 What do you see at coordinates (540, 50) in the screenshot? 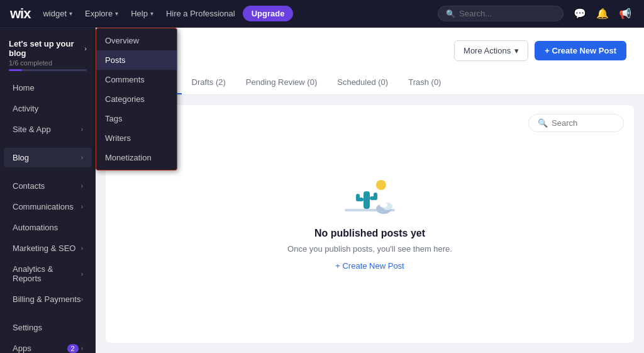
I see `header-actions: More Actions ▾ + Create New Post` at bounding box center [540, 50].